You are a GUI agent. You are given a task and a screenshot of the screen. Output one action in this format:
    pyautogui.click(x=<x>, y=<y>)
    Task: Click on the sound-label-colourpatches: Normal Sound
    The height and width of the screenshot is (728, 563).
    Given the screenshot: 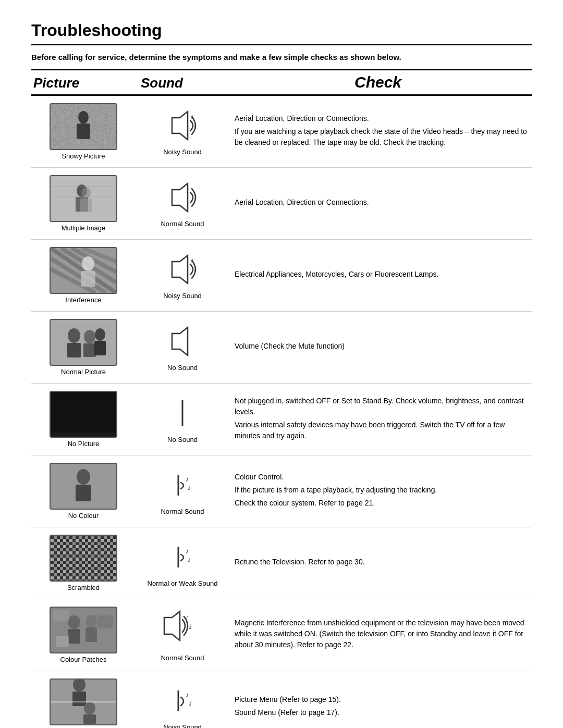 What is the action you would take?
    pyautogui.click(x=182, y=658)
    